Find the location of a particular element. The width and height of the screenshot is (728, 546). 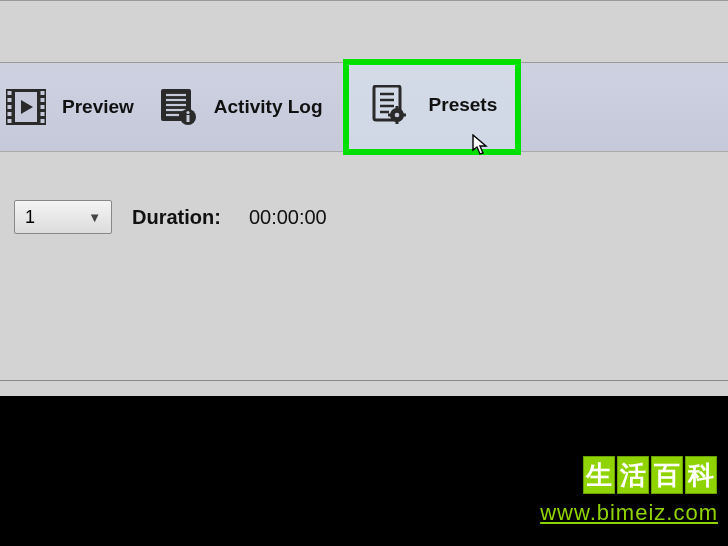

tab-preview: Preview is located at coordinates (78, 107).